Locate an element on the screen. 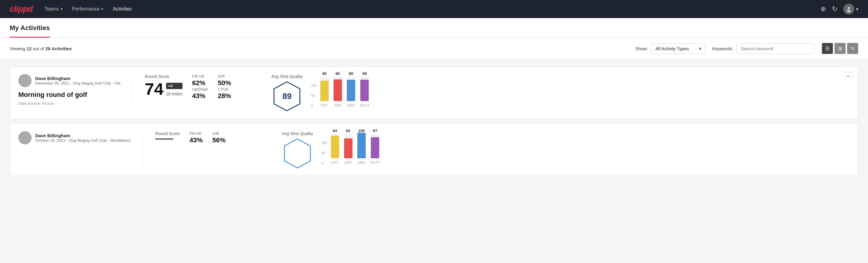  refresh-icon: ↻ is located at coordinates (835, 9).